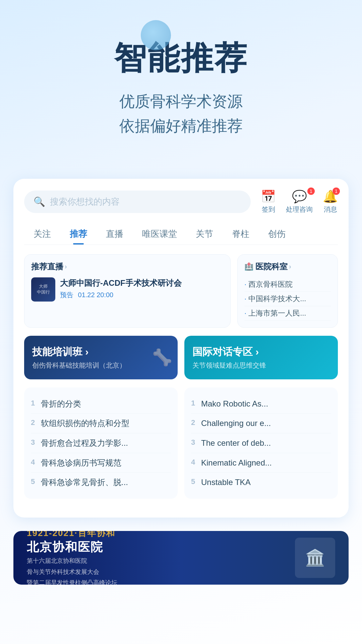  What do you see at coordinates (101, 463) in the screenshot?
I see `cn-list-item-4: 4 骨科急诊病历书写规范` at bounding box center [101, 463].